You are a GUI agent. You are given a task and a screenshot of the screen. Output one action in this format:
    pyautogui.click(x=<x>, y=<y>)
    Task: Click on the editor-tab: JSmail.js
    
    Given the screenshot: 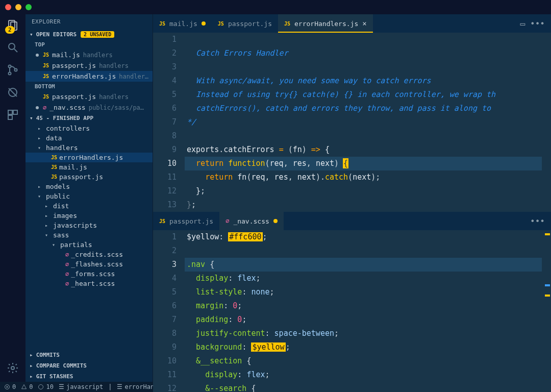 What is the action you would take?
    pyautogui.click(x=183, y=23)
    